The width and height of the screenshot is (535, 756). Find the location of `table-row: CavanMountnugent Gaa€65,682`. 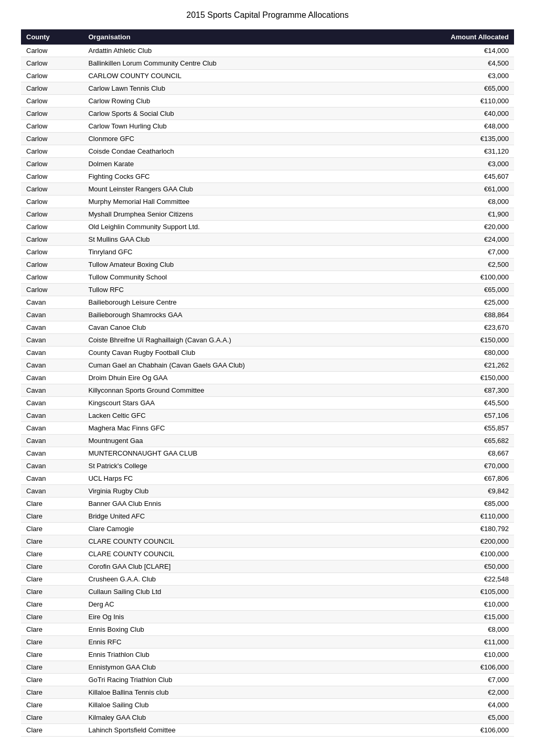

table-row: CavanMountnugent Gaa€65,682 is located at coordinates (268, 441).